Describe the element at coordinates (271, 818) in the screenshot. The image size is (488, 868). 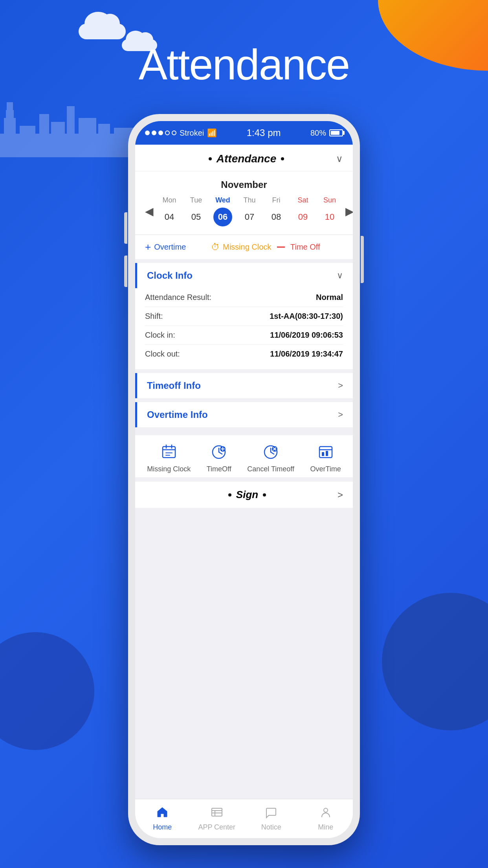
I see `nav-item-notice: Notice` at that location.